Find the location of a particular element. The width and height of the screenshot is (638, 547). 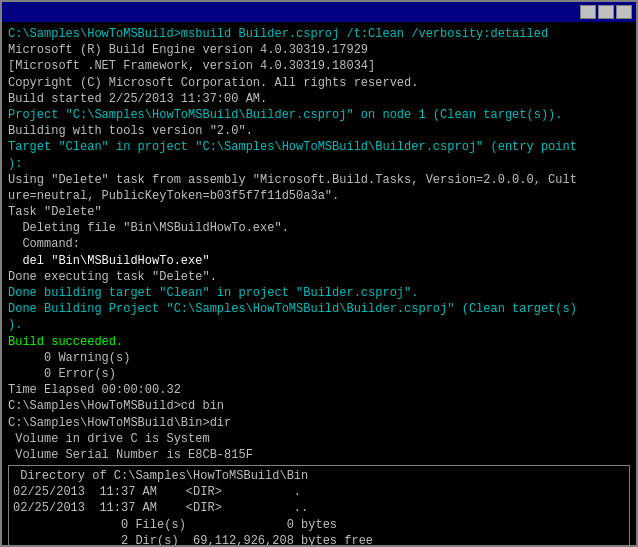

console-line: Time Elapsed 00:00:00.32 is located at coordinates (319, 390).